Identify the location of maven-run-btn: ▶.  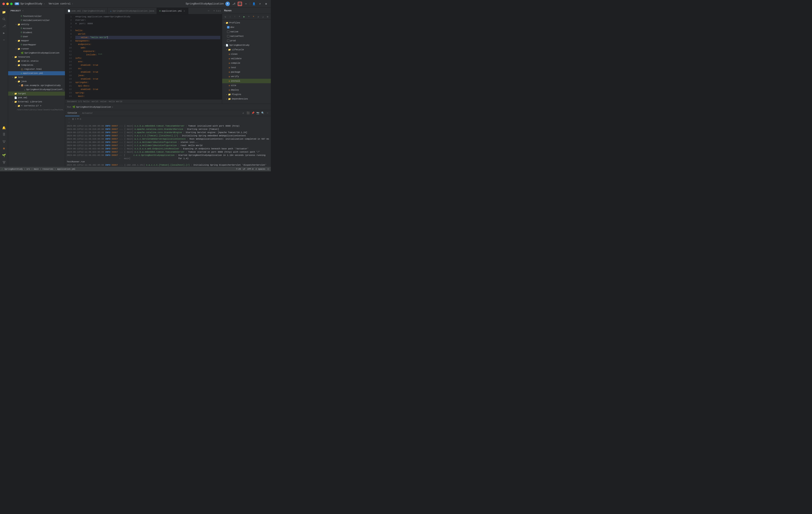
(244, 17).